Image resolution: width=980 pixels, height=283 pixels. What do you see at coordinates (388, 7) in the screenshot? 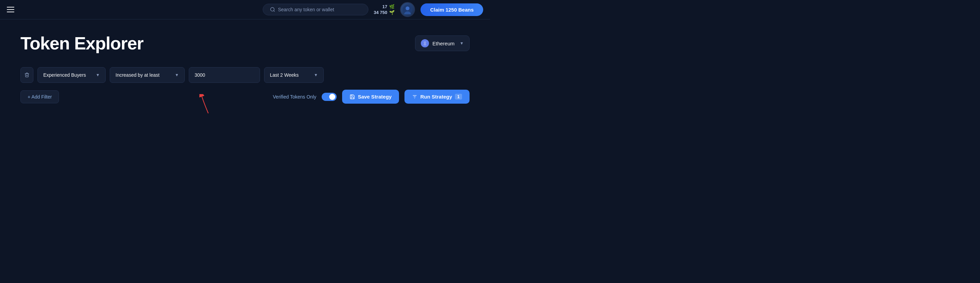
I see `stat-row-seeds: 17 🌿` at bounding box center [388, 7].